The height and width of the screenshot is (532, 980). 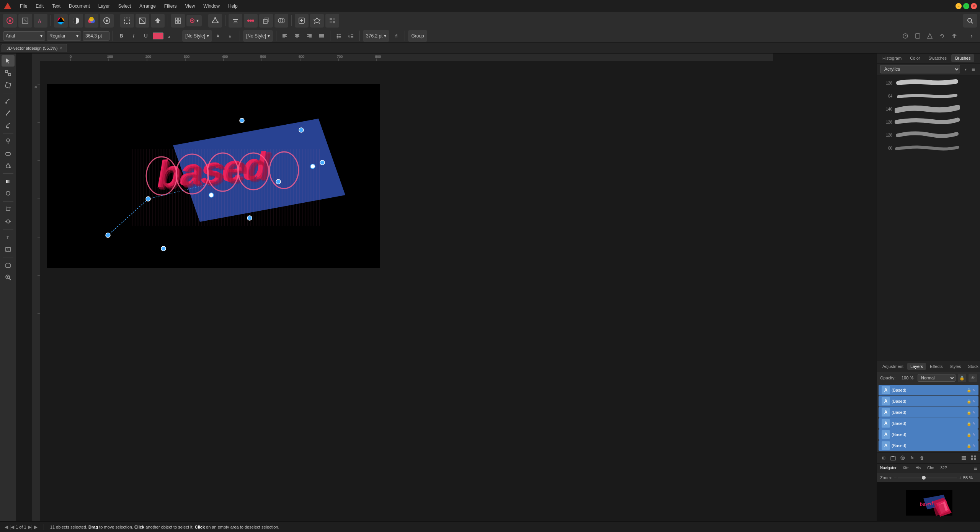 What do you see at coordinates (929, 401) in the screenshot?
I see `layer-item-2: A (Based) 🔒 ✎` at bounding box center [929, 401].